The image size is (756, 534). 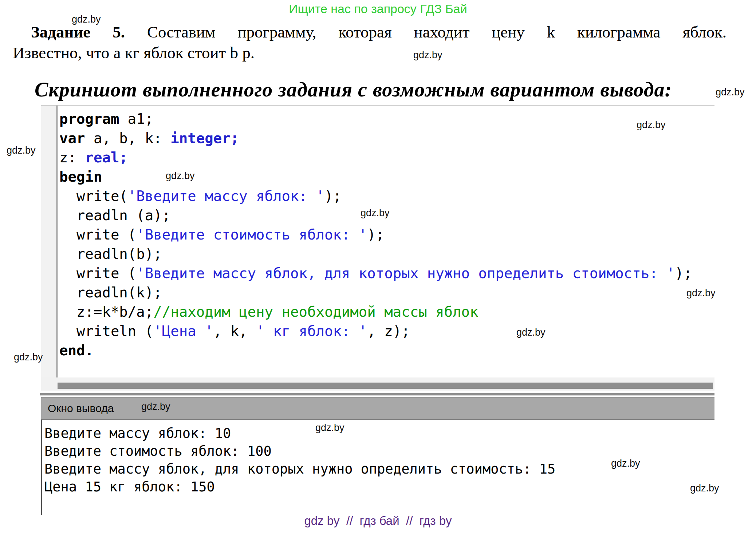 What do you see at coordinates (369, 32) in the screenshot?
I see `task-line-1: Задание 5. Составим программу, которая н…` at bounding box center [369, 32].